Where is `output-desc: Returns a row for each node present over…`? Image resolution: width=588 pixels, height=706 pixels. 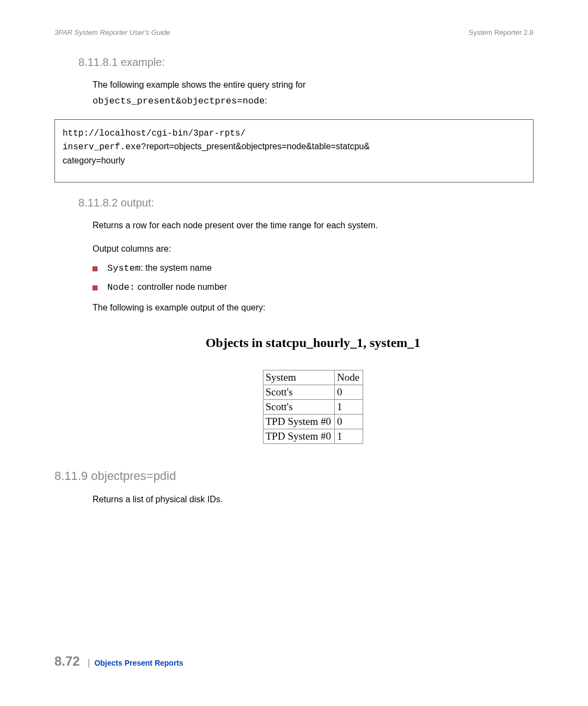
output-desc: Returns a row for each node present over… is located at coordinates (313, 226).